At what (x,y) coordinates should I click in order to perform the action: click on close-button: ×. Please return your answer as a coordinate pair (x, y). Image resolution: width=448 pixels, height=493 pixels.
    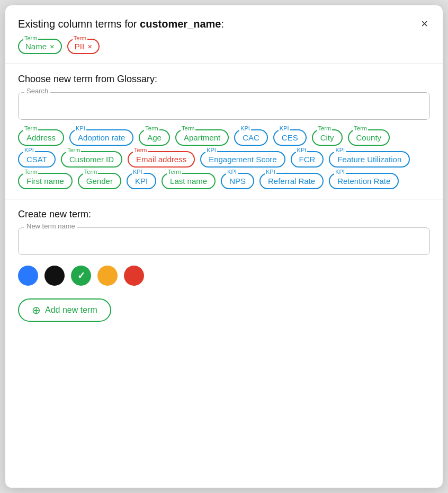
    Looking at the image, I should click on (425, 24).